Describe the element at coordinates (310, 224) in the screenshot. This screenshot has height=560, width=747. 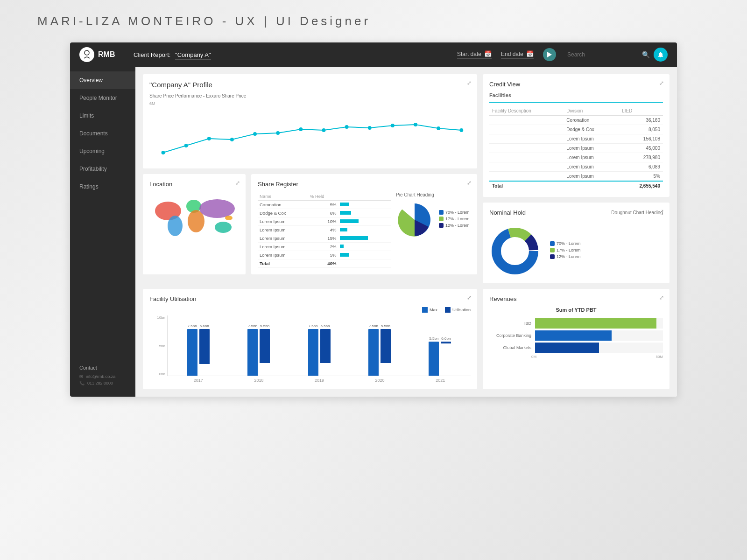
I see `bottom-left-row: Location ⤢` at that location.